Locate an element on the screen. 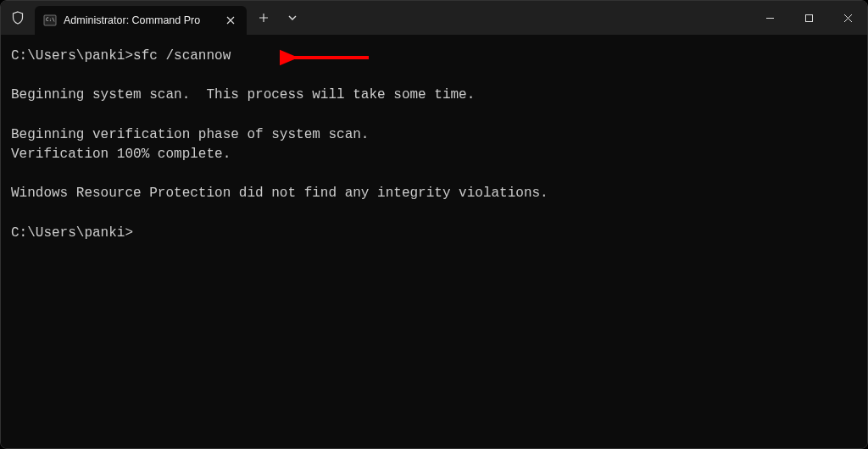 The width and height of the screenshot is (868, 449). terminal-line: Beginning system scan. This process will… is located at coordinates (434, 95).